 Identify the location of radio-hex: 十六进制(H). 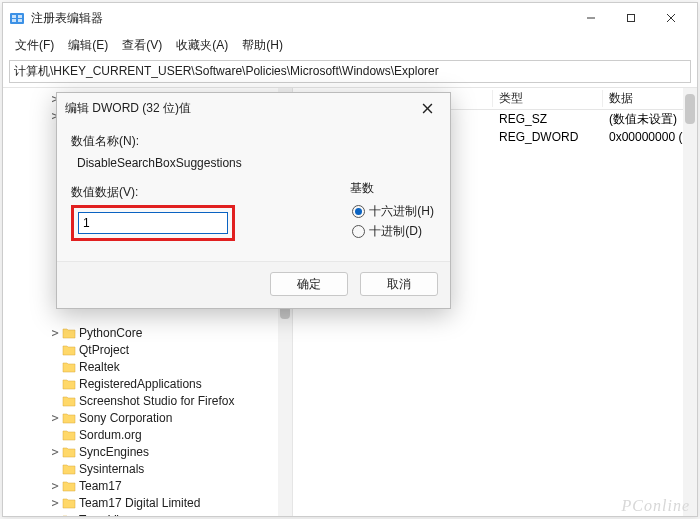
(393, 212).